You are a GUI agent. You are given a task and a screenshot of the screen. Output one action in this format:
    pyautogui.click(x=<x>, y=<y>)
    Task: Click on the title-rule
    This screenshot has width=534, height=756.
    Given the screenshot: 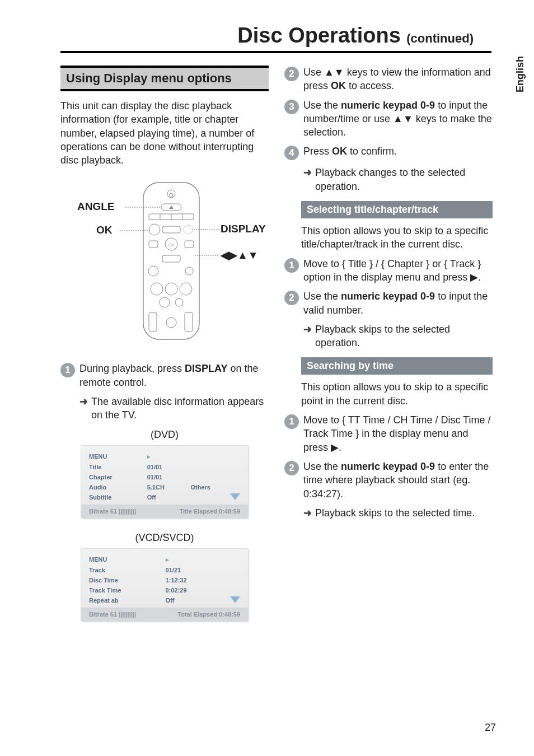 What is the action you would take?
    pyautogui.click(x=276, y=52)
    